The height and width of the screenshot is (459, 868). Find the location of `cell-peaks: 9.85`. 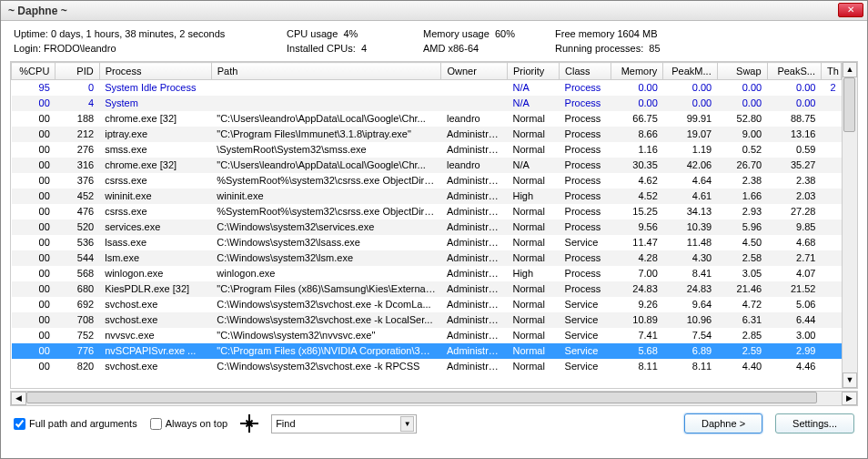

cell-peaks: 9.85 is located at coordinates (793, 228).